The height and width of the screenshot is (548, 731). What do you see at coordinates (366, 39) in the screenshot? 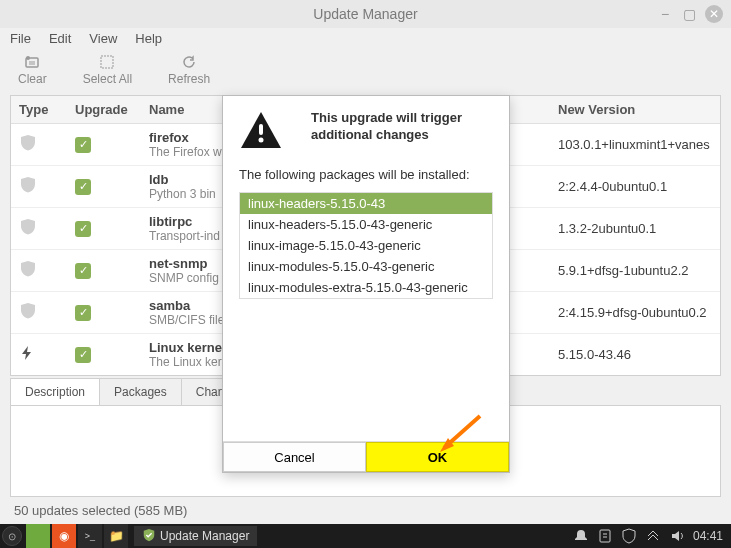
I see `menubar: File Edit View Help` at bounding box center [366, 39].